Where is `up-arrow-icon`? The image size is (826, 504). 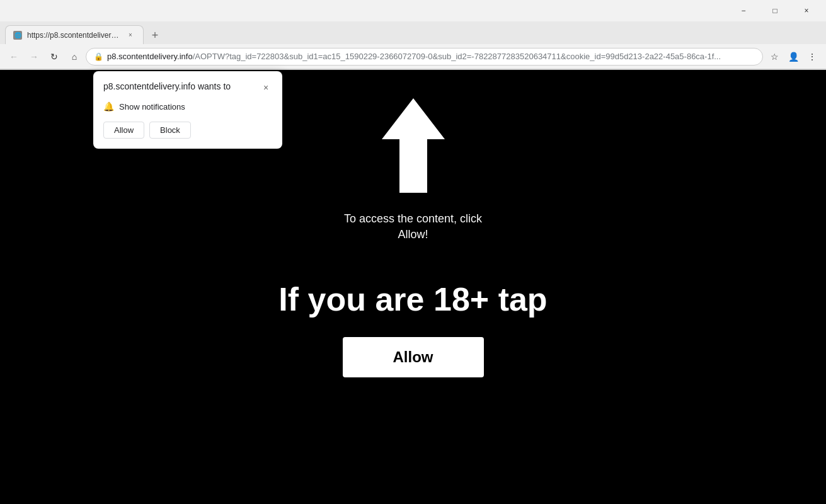
up-arrow-icon is located at coordinates (413, 146).